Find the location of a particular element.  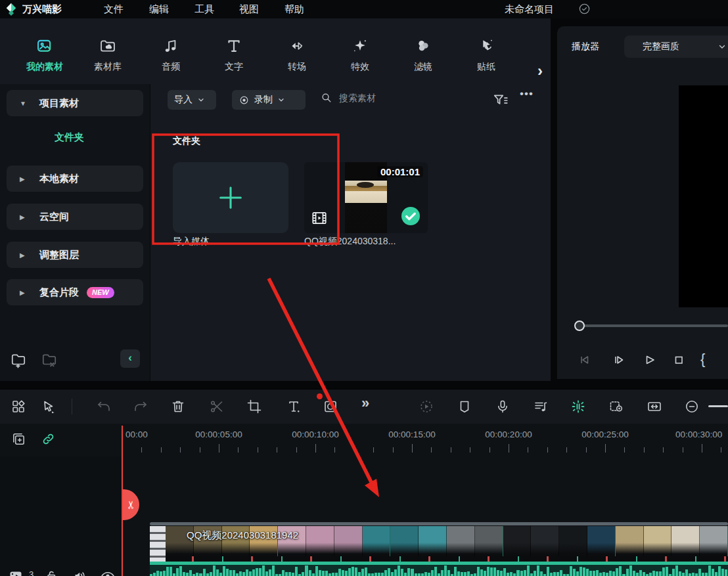

render-preview-icon is located at coordinates (426, 407).